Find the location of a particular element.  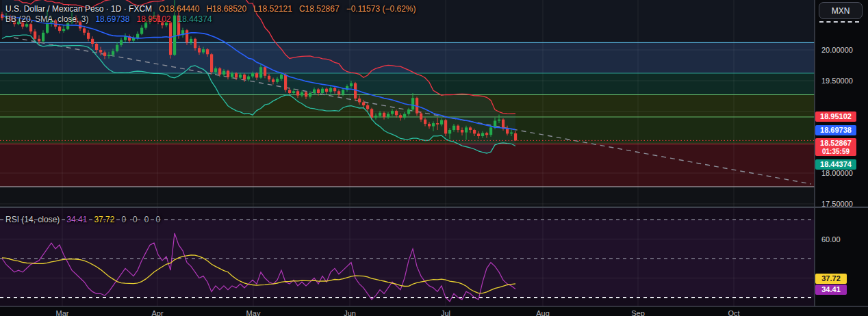

bb-indicator-legend: BB (20, SMA, close, 3)18.6973818.9510218… is located at coordinates (109, 19).